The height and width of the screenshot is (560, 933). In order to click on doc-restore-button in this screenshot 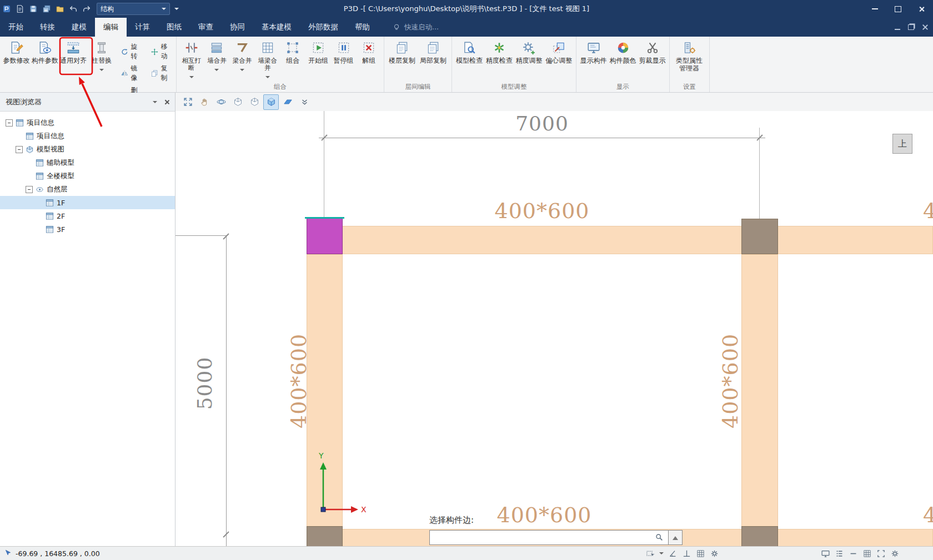, I will do `click(911, 27)`.